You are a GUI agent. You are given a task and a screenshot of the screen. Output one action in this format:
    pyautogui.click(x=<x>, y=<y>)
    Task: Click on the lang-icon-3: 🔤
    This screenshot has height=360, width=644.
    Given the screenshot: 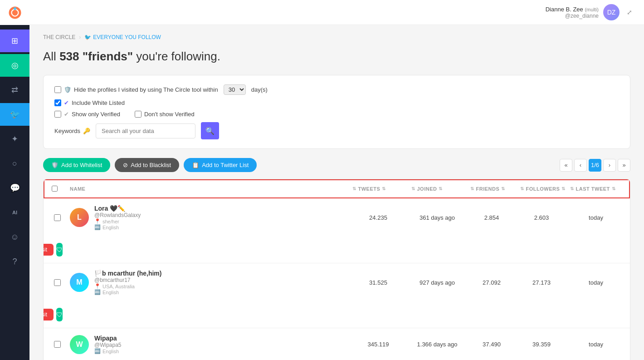 What is the action you would take?
    pyautogui.click(x=98, y=351)
    